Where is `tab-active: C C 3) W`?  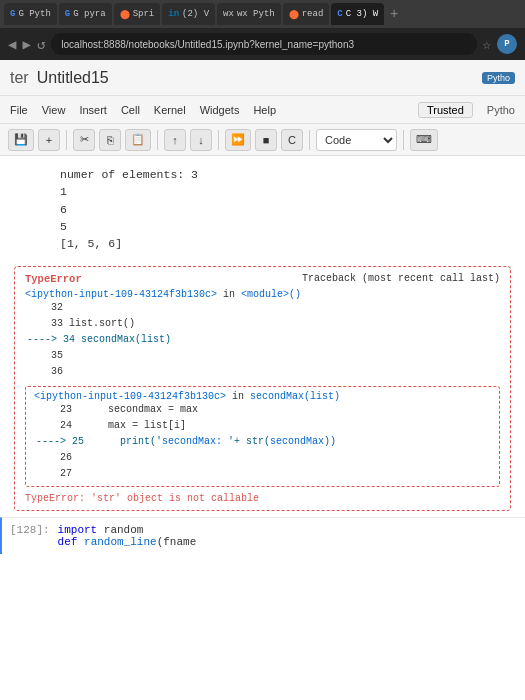
tab-active: C C 3) W is located at coordinates (358, 14).